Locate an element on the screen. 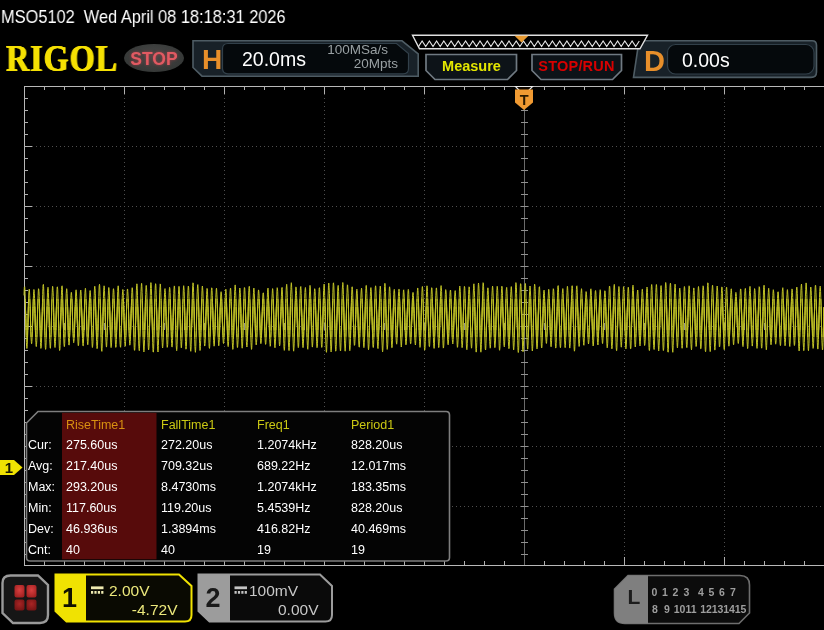 This screenshot has width=824, height=630. svg-text: 15 is located at coordinates (741, 609).